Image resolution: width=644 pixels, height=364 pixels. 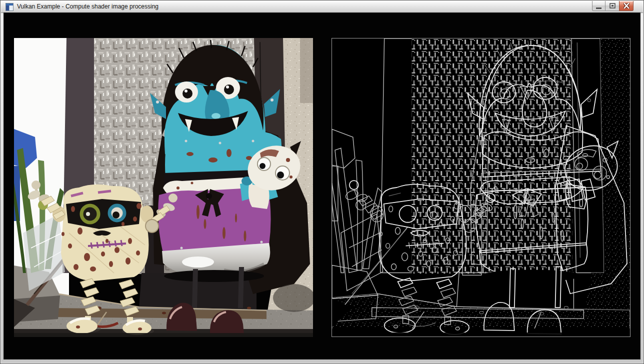 What do you see at coordinates (626, 6) in the screenshot?
I see `close-button` at bounding box center [626, 6].